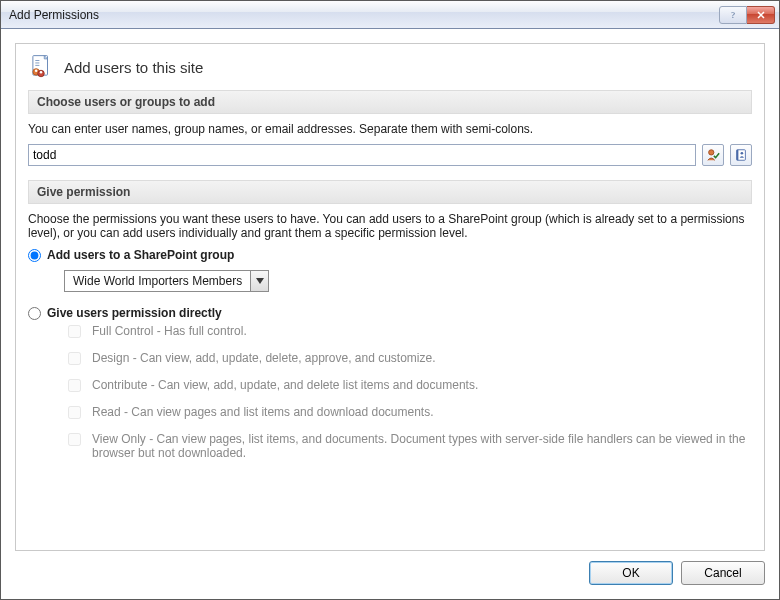 This screenshot has height=600, width=780. Describe the element at coordinates (723, 573) in the screenshot. I see `cancel-button: Cancel` at that location.